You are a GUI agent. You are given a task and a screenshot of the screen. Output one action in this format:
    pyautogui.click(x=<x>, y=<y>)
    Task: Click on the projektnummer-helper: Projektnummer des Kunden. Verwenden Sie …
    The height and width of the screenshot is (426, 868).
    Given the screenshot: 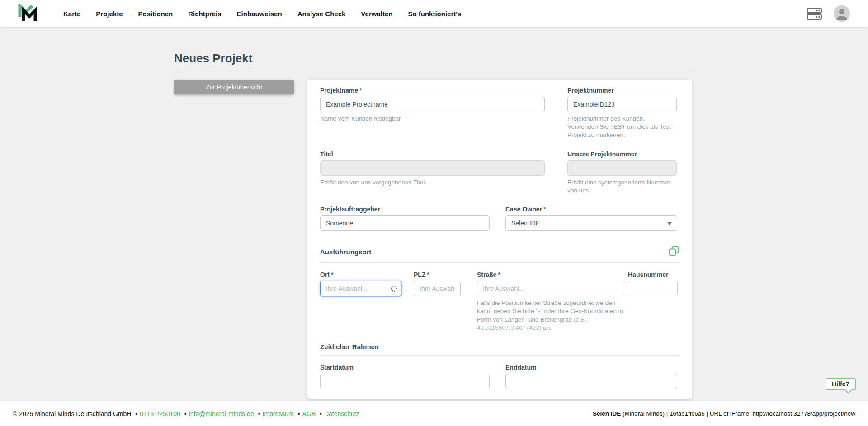 What is the action you would take?
    pyautogui.click(x=622, y=127)
    